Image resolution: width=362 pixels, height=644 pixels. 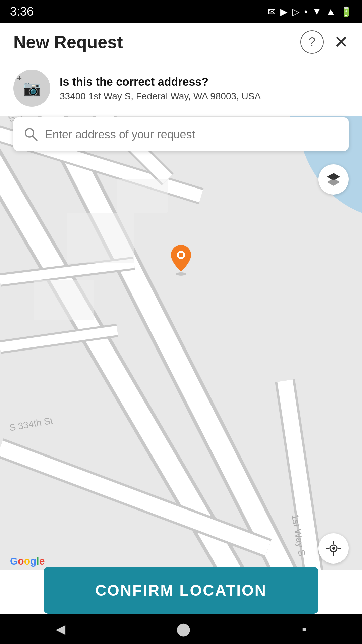 I want to click on plus-icon: +, so click(x=19, y=78).